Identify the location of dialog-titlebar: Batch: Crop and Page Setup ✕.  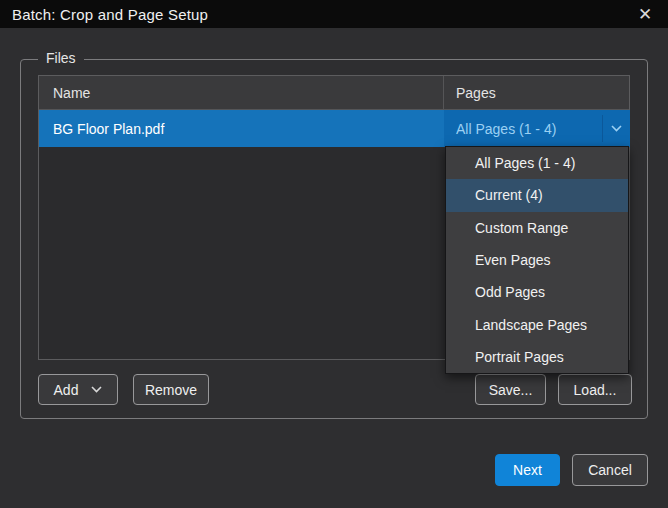
(334, 14).